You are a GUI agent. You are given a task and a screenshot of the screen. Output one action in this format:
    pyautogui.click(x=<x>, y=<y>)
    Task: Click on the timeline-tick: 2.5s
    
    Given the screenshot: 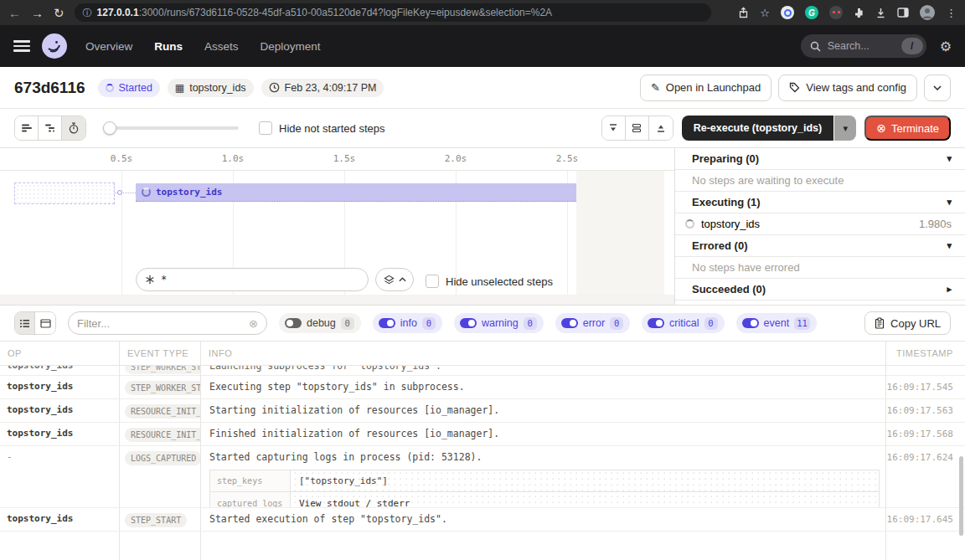 What is the action you would take?
    pyautogui.click(x=568, y=159)
    